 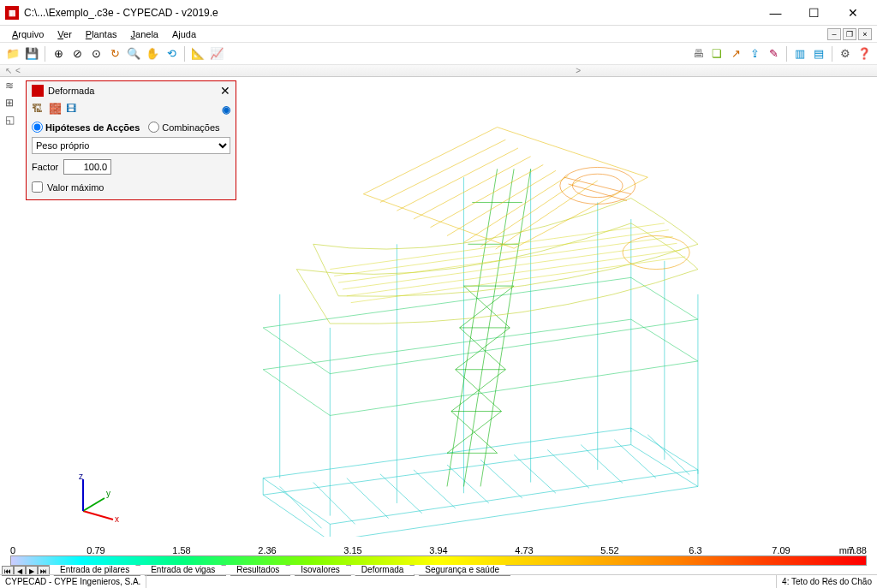 What do you see at coordinates (865, 34) in the screenshot?
I see `mdi-close: ×` at bounding box center [865, 34].